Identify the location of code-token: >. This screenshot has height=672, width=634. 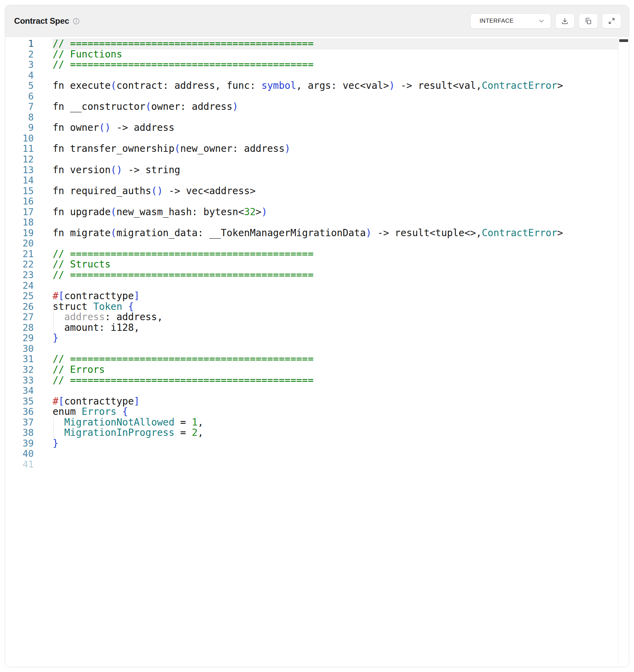
(259, 212).